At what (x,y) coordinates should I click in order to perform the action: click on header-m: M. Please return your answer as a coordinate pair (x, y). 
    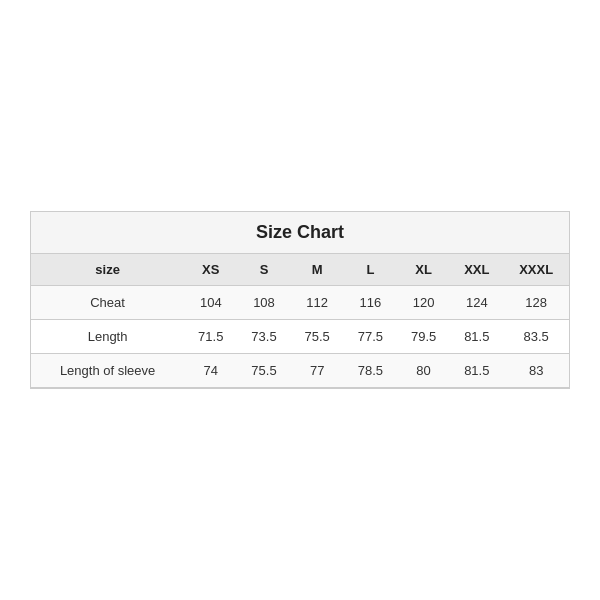
    Looking at the image, I should click on (318, 270).